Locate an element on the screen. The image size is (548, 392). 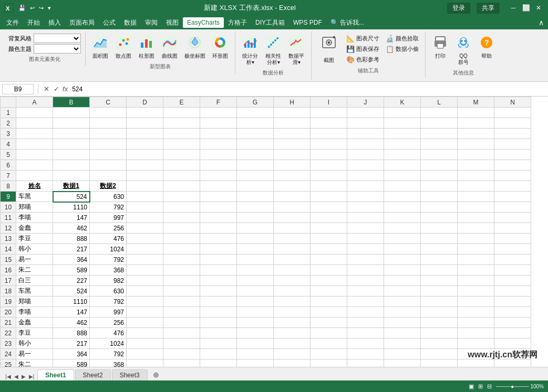
cell-F4 is located at coordinates (219, 144).